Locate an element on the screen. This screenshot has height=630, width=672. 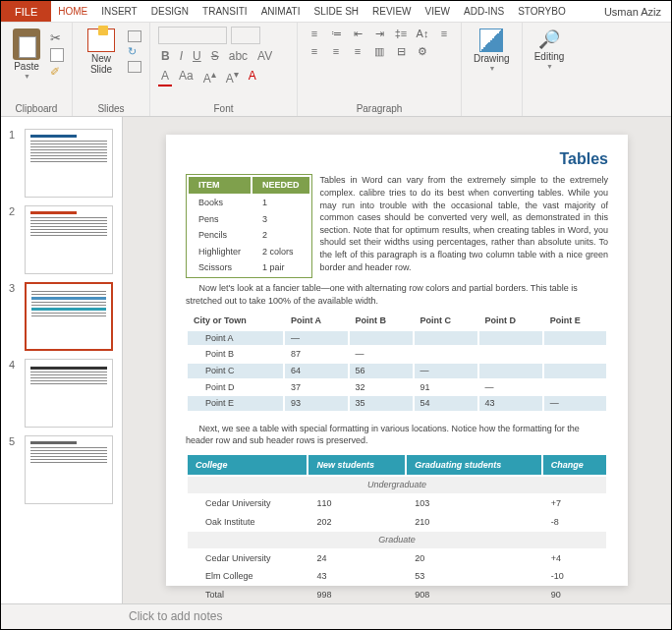
drawing-button: Drawing ▼ is located at coordinates (491, 50).